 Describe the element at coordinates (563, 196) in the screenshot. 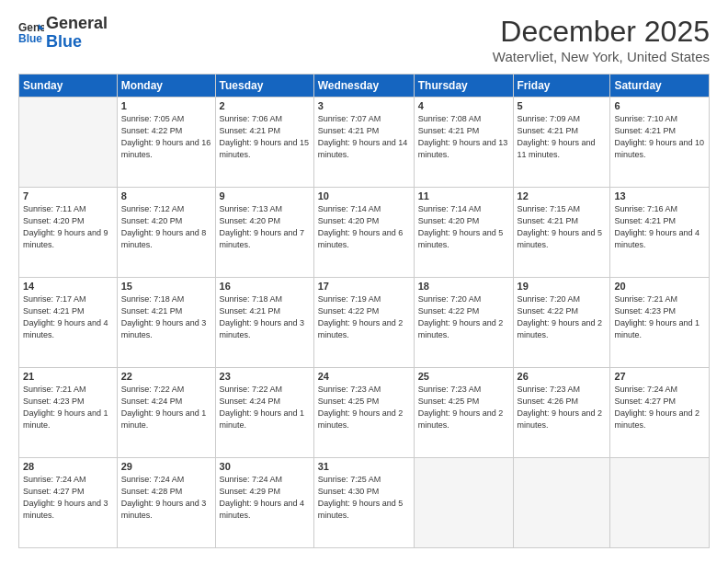

I see `day-number: 12` at that location.